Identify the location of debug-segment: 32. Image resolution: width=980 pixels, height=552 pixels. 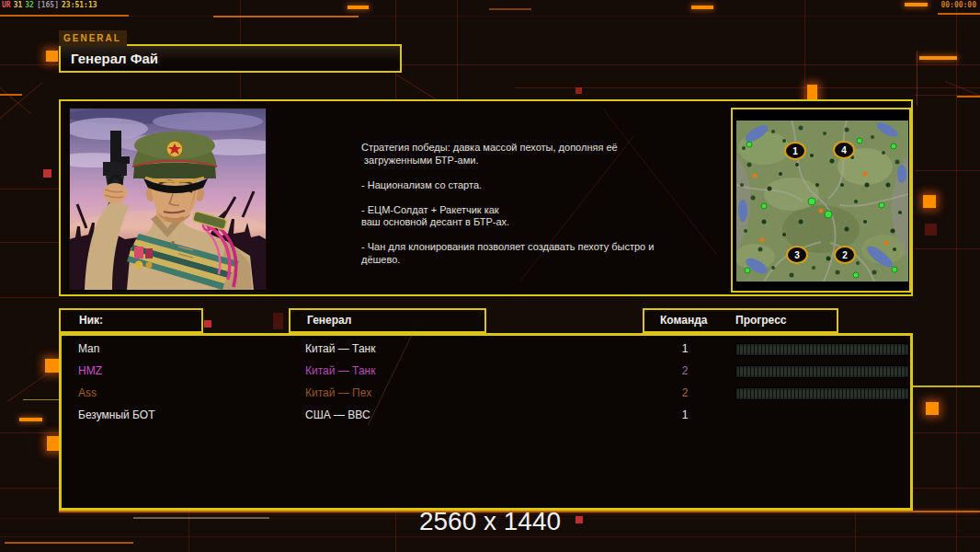
(29, 6).